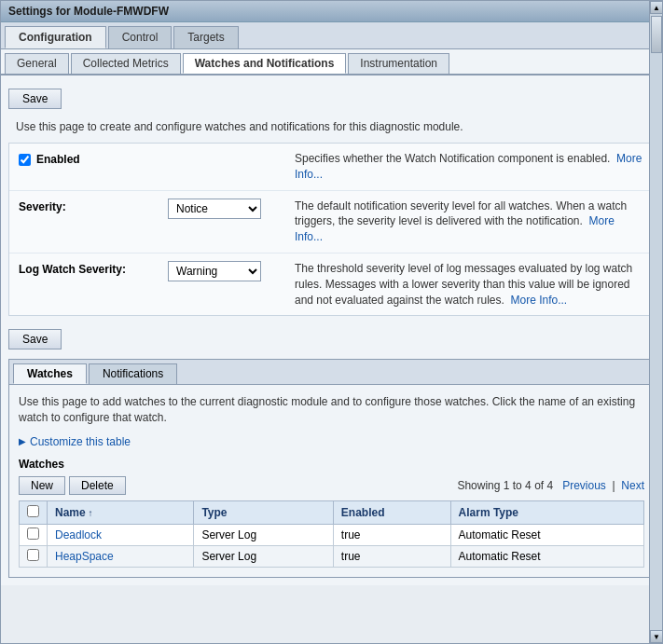 Image resolution: width=663 pixels, height=644 pixels. What do you see at coordinates (546, 555) in the screenshot?
I see `row2-alarm-type: Automatic Reset` at bounding box center [546, 555].